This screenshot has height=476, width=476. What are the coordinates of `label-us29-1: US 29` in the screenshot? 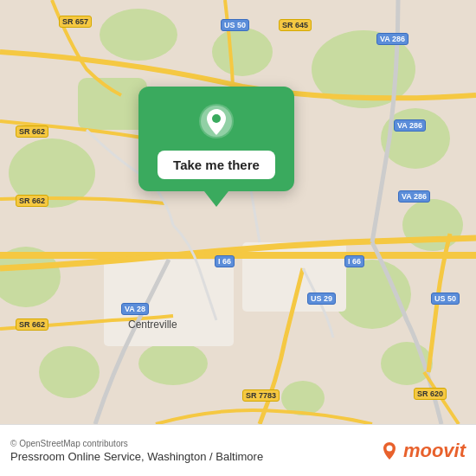 It's located at (322, 299).